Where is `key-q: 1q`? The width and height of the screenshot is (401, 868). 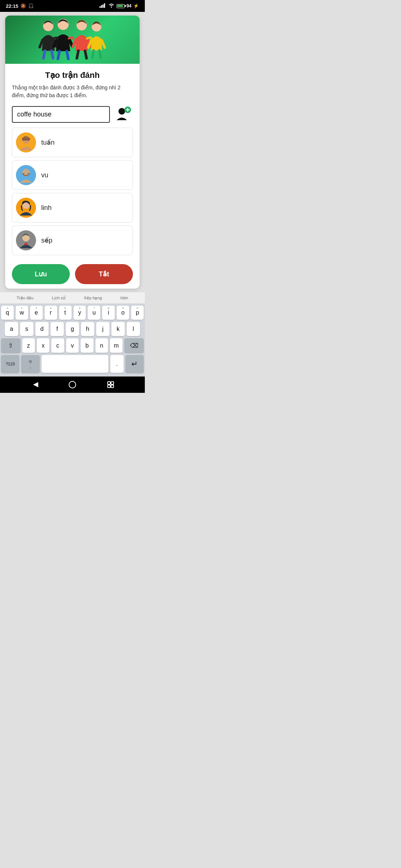 key-q: 1q is located at coordinates (7, 313).